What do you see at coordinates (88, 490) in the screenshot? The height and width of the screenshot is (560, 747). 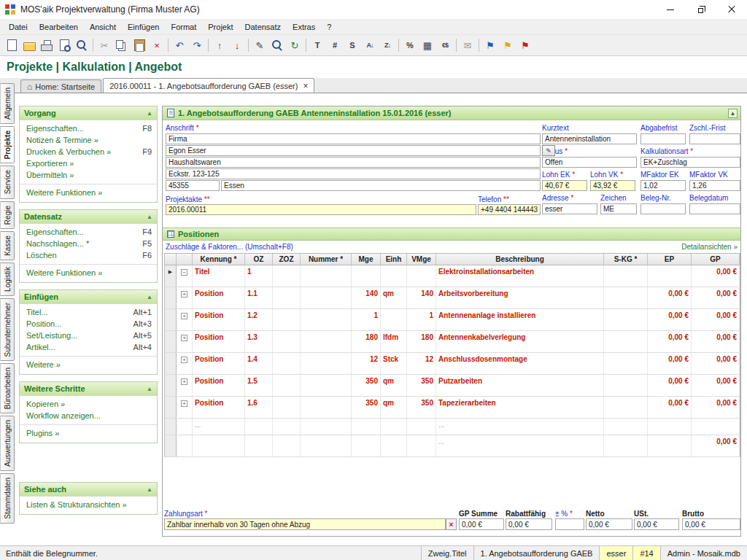 I see `sidebar-section-header: Siehe auch ▲` at bounding box center [88, 490].